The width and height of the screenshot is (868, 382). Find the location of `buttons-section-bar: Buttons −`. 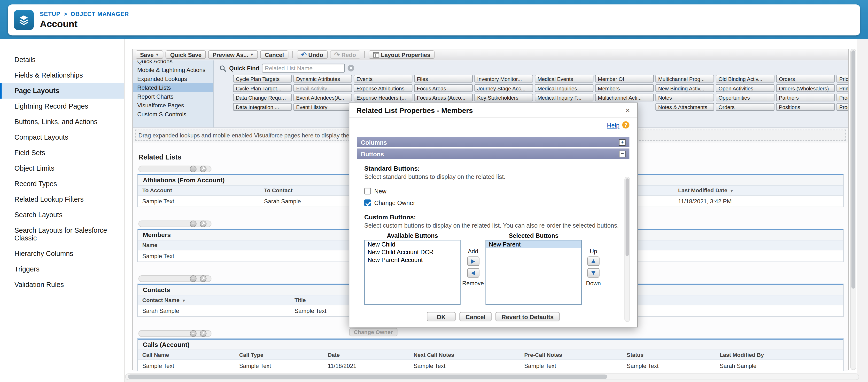

buttons-section-bar: Buttons − is located at coordinates (493, 154).